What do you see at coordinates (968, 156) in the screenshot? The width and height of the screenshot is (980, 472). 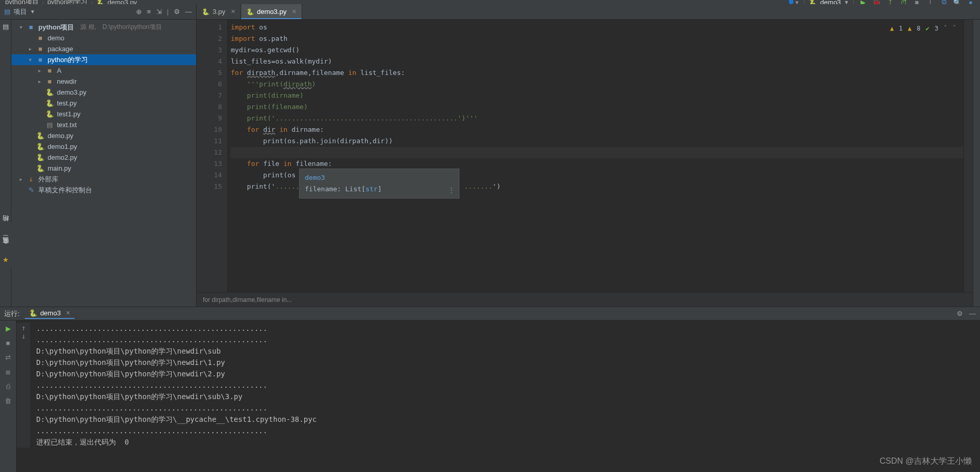 I see `editor-scrollbar` at bounding box center [968, 156].